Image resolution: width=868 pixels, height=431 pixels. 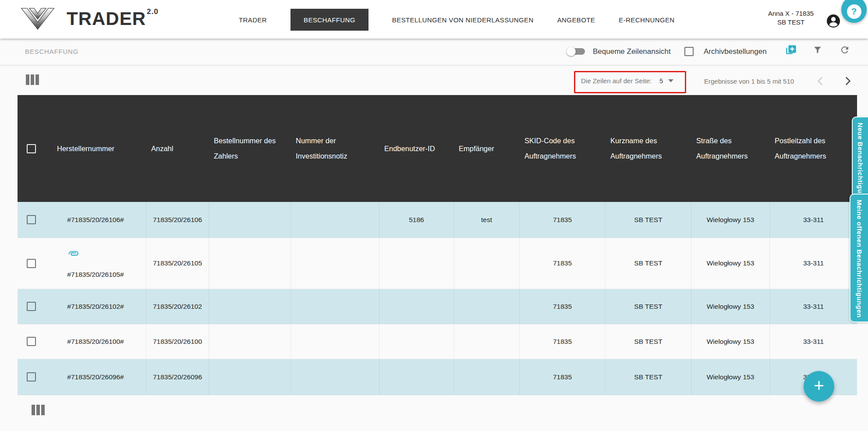 What do you see at coordinates (32, 149) in the screenshot?
I see `select-all-checkbox` at bounding box center [32, 149].